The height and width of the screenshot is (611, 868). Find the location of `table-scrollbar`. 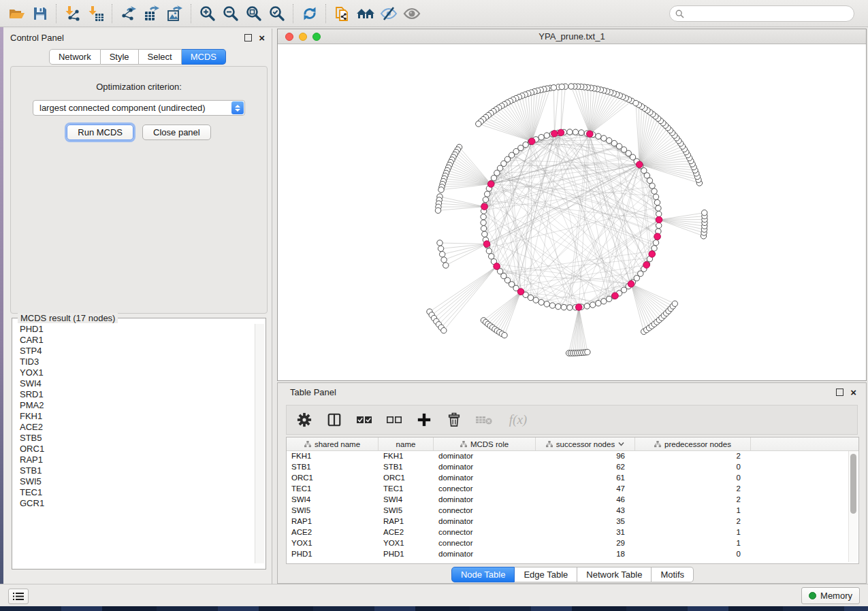

table-scrollbar is located at coordinates (853, 506).